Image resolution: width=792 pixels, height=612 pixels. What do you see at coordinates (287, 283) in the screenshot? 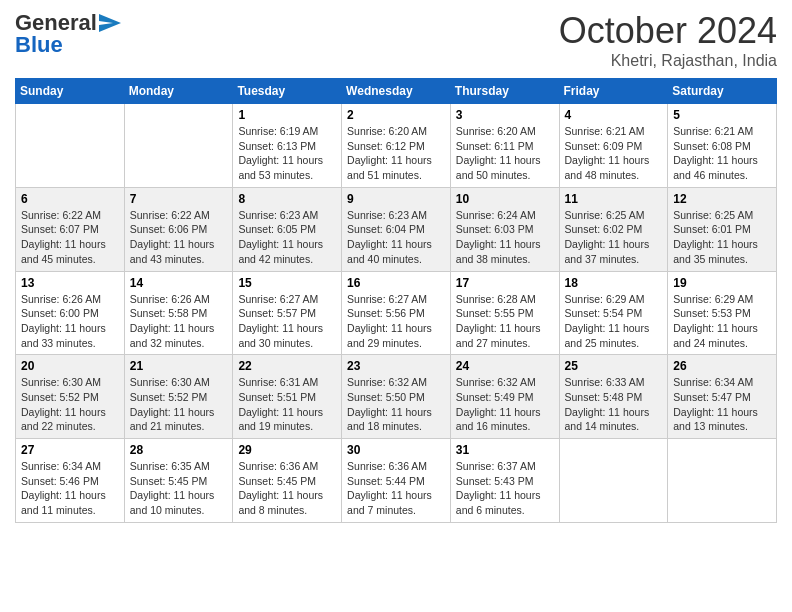
I see `day-number: 15` at bounding box center [287, 283].